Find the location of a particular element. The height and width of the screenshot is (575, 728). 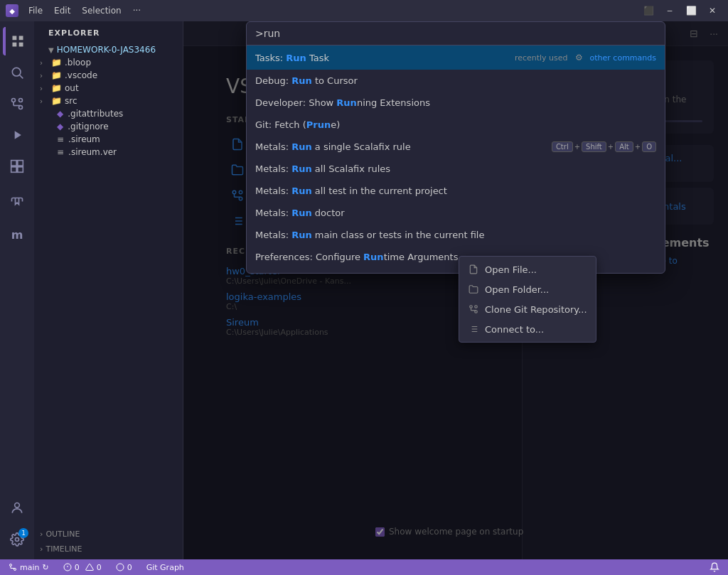

kbd-plus2: + is located at coordinates (611, 146).